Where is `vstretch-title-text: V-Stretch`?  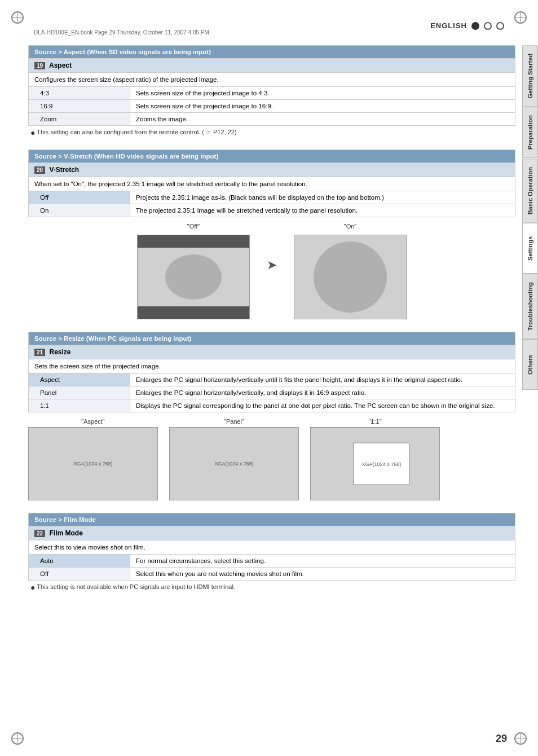
vstretch-title-text: V-Stretch is located at coordinates (64, 170).